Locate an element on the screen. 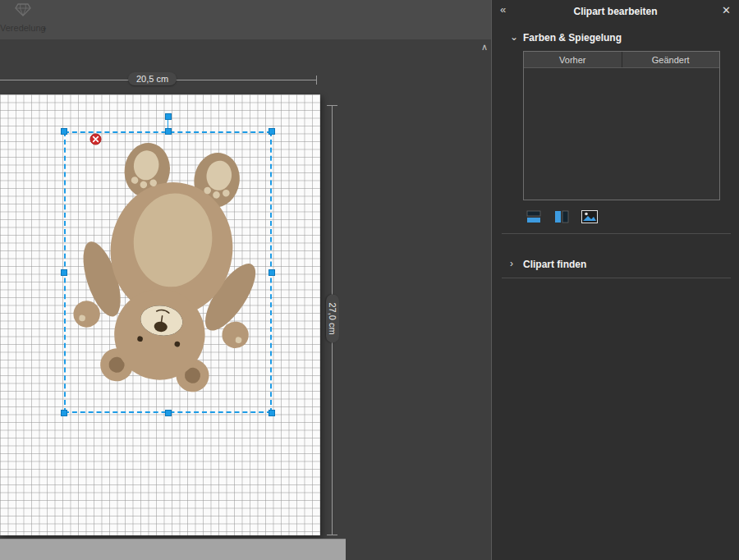  selection-box is located at coordinates (168, 273).